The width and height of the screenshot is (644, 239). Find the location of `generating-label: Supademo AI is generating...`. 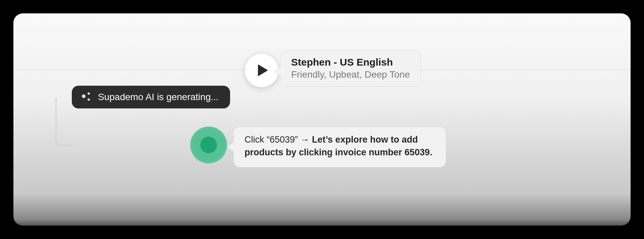

generating-label: Supademo AI is generating... is located at coordinates (158, 97).